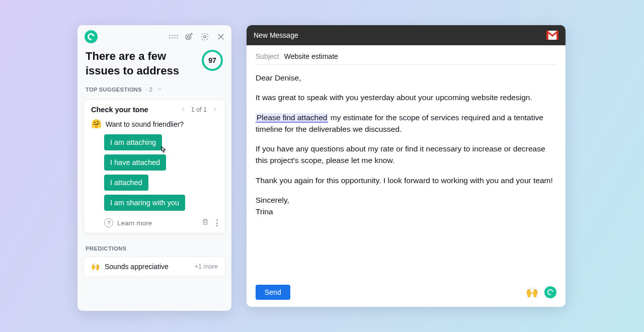 The image size is (644, 332). Describe the element at coordinates (142, 63) in the screenshot. I see `panel-headline: There are a few issues to address` at that location.